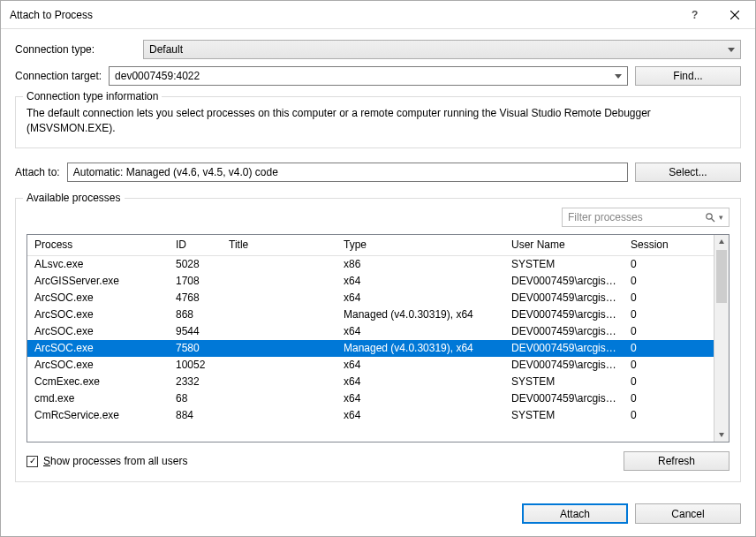 Image resolution: width=756 pixels, height=537 pixels. I want to click on cell: x86, so click(420, 264).